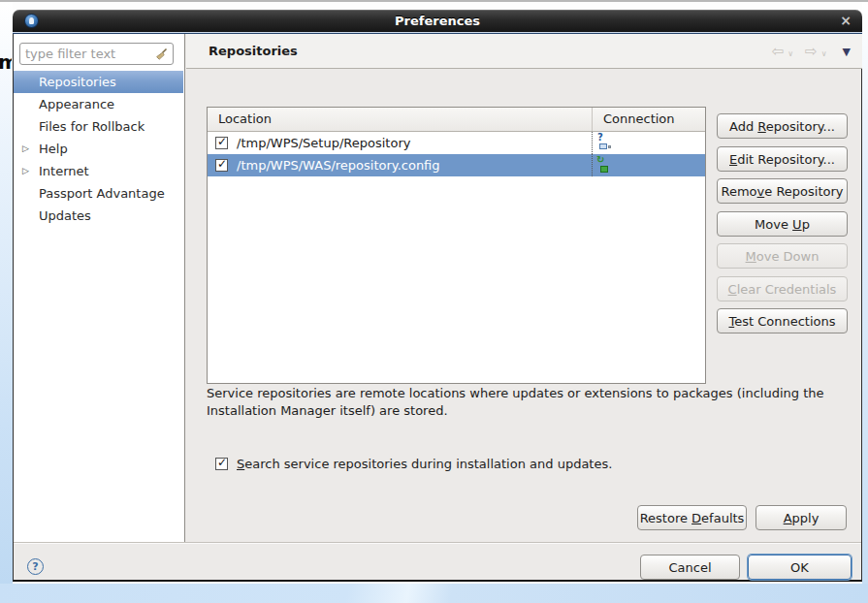 This screenshot has width=868, height=603. I want to click on add-repository-button: Add Repository..., so click(782, 126).